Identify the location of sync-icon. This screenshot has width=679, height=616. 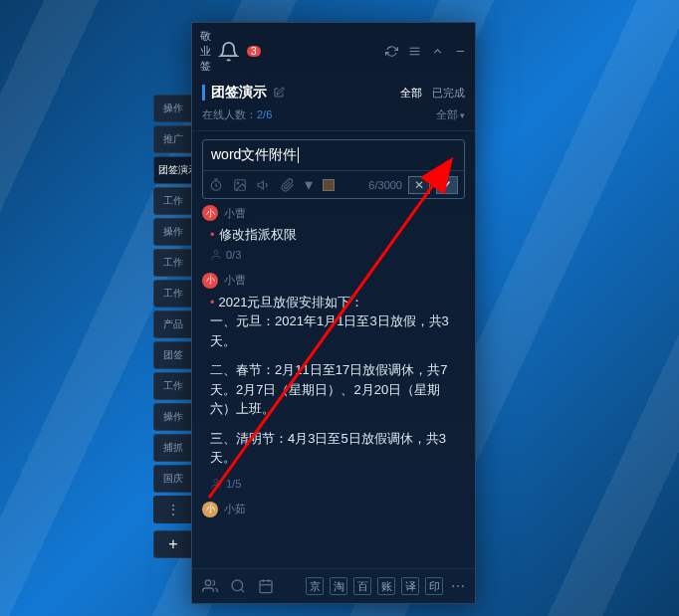
(392, 52).